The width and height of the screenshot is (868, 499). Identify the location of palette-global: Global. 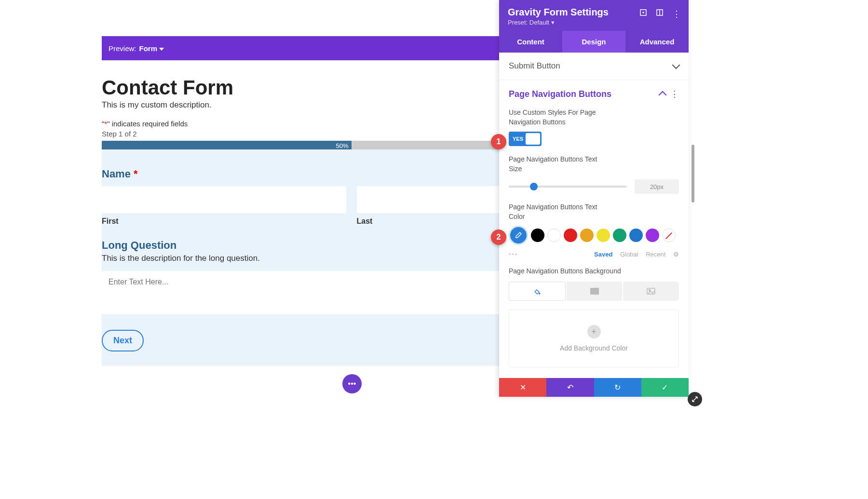
(629, 255).